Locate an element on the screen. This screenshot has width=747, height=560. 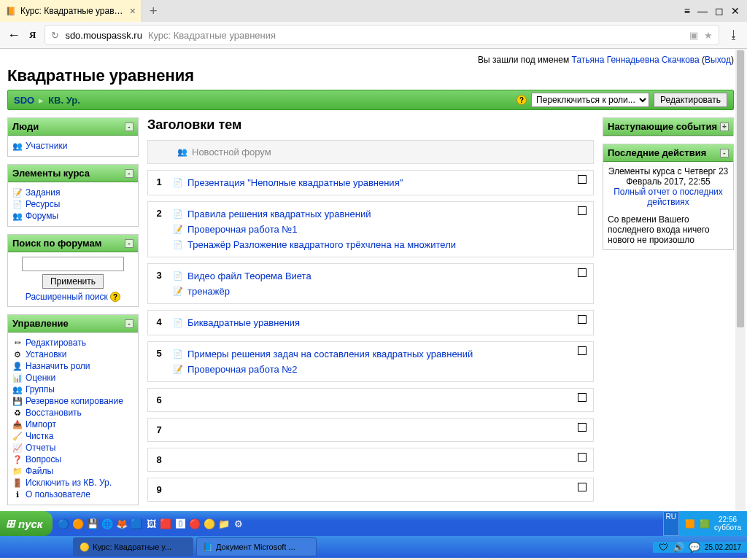
admin-icon: 🧹 is located at coordinates (18, 436).